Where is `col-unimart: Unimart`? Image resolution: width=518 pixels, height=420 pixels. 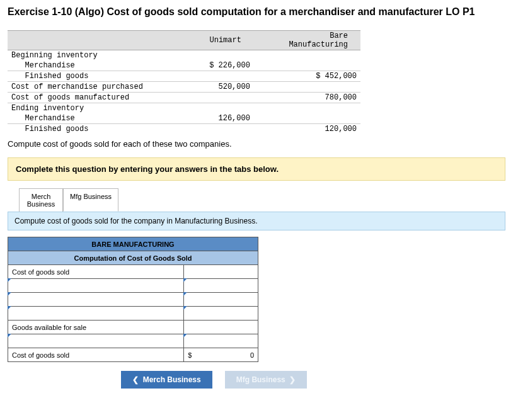
col-unimart: Unimart is located at coordinates (207, 40).